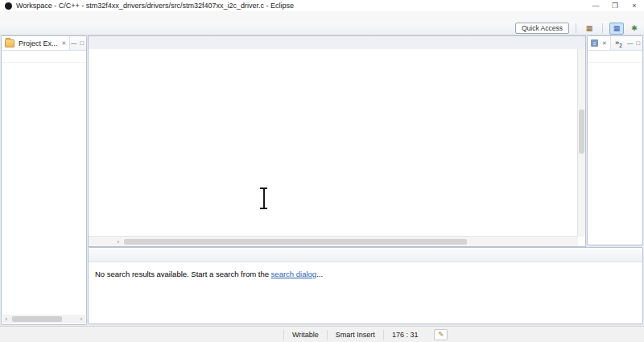  Describe the element at coordinates (264, 198) in the screenshot. I see `text-cursor-pointer` at that location.